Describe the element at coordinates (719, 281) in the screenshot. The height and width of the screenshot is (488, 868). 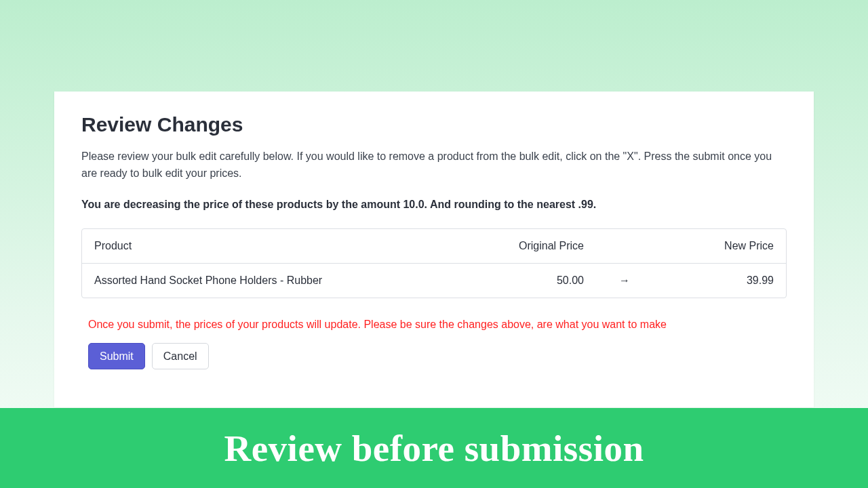
I see `cell-new-price: 39.99` at that location.